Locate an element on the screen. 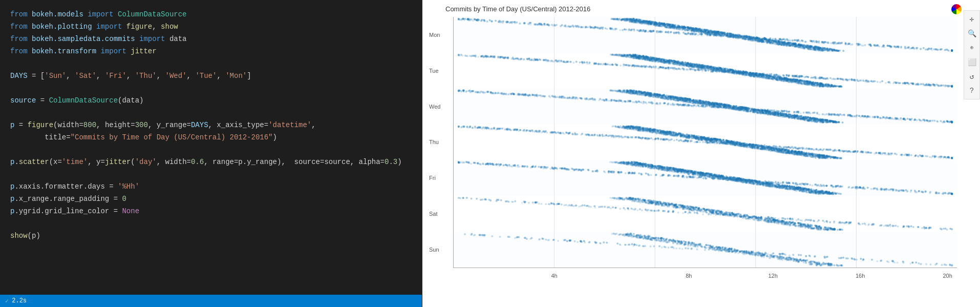 This screenshot has width=980, height=307. code-line-line16: p.x_range.range_padding = 0 is located at coordinates (211, 199).